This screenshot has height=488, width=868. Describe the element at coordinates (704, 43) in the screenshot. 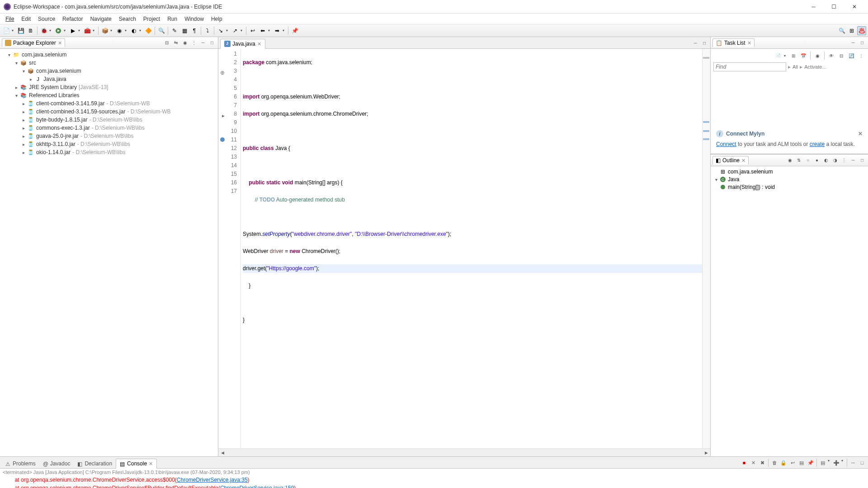

I see `maximize-editor-button: □` at that location.